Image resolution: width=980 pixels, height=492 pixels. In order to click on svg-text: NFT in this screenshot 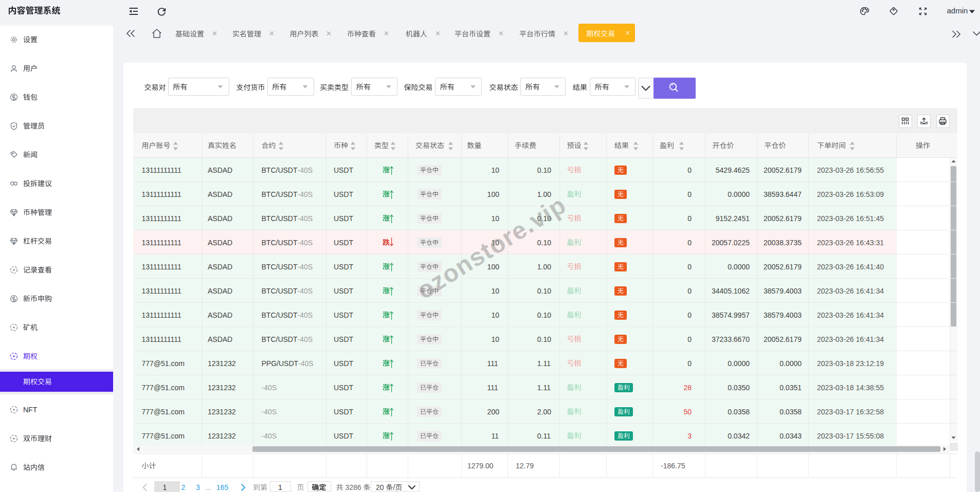, I will do `click(30, 410)`.